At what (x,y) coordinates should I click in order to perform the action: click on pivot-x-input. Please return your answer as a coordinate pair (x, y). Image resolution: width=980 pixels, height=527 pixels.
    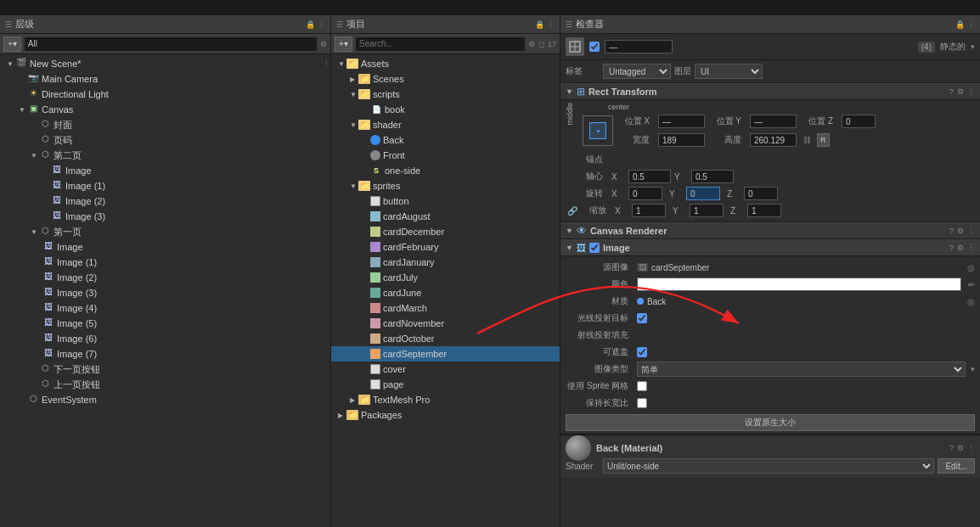
    Looking at the image, I should click on (650, 177).